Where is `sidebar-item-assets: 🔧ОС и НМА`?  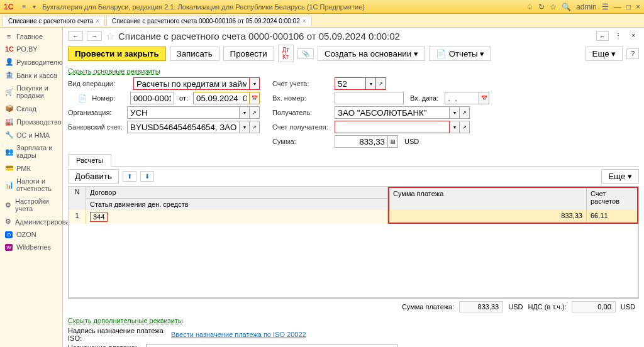 sidebar-item-assets: 🔧ОС и НМА is located at coordinates (31, 135).